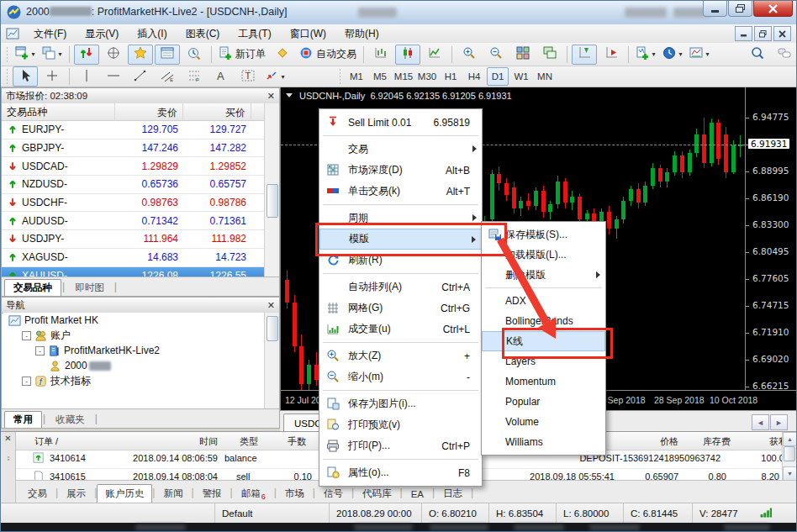 This screenshot has height=532, width=797. I want to click on terminal-tab-6: 市场, so click(294, 493).